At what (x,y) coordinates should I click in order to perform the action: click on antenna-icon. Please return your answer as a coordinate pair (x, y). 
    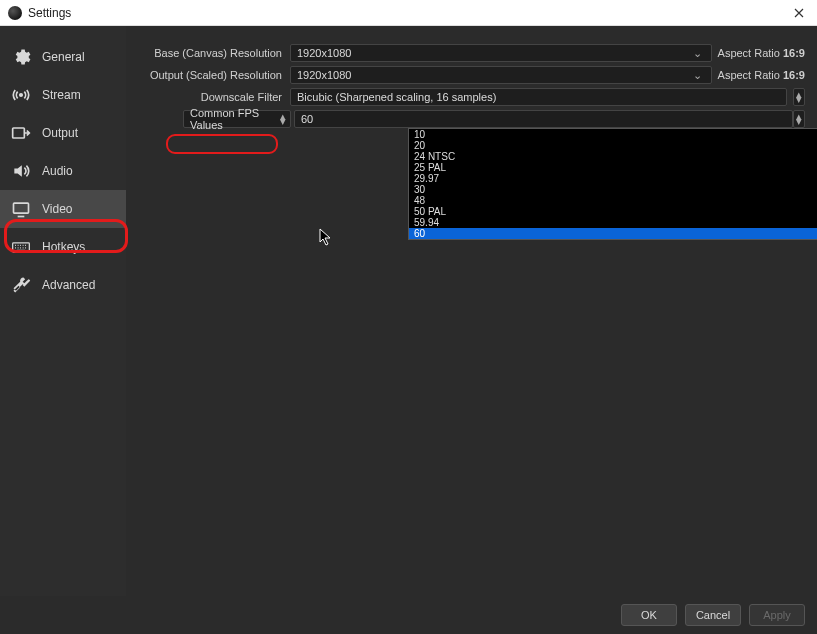
    Looking at the image, I should click on (21, 95).